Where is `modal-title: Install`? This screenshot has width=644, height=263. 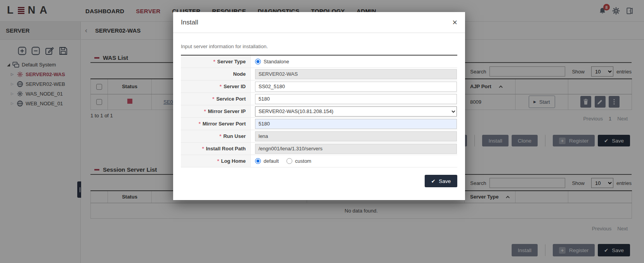
modal-title: Install is located at coordinates (189, 23).